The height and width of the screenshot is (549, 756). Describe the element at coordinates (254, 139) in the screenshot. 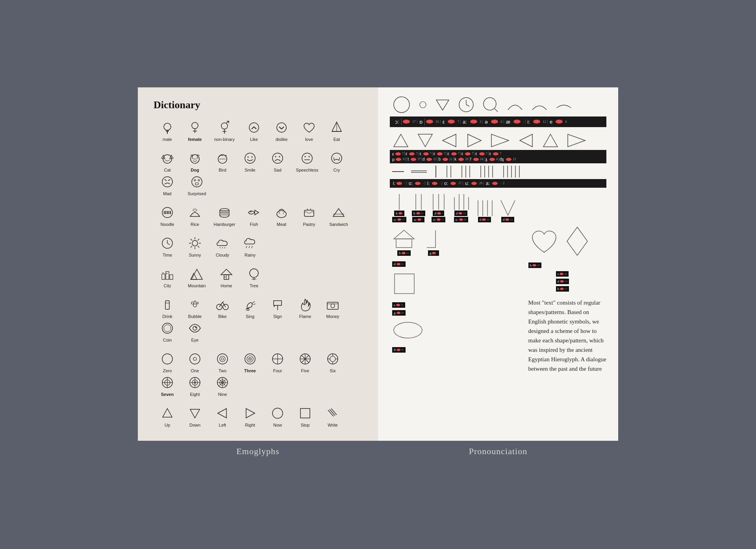

I see `like-label: Like` at that location.